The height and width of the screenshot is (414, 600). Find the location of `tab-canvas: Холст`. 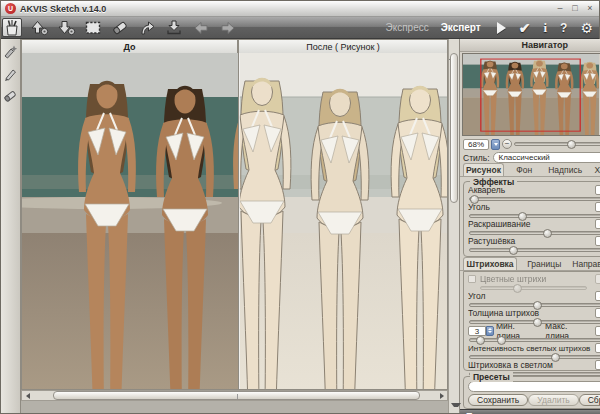

tab-canvas: Холст is located at coordinates (593, 170).